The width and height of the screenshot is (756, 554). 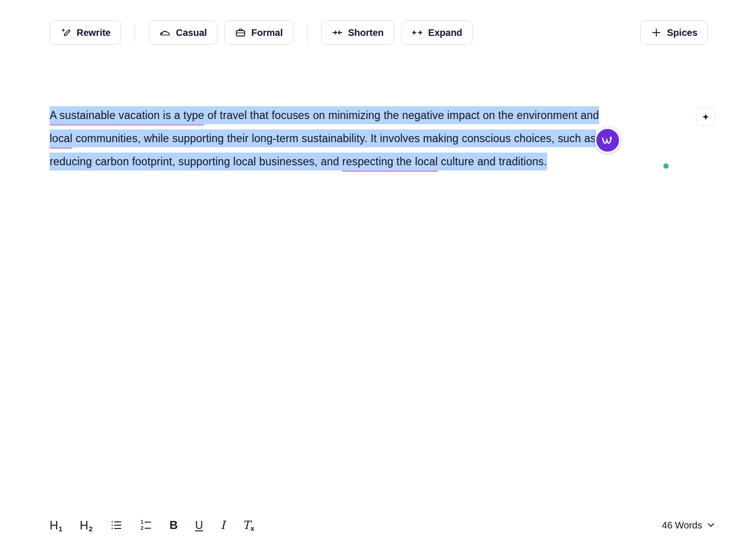 What do you see at coordinates (249, 525) in the screenshot?
I see `clear-formatting-button: T x` at bounding box center [249, 525].